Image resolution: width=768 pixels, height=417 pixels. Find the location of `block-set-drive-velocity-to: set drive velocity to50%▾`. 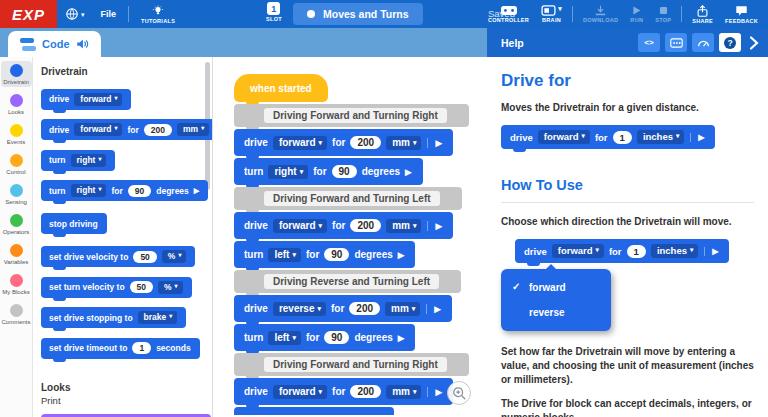

block-set-drive-velocity-to: set drive velocity to50%▾ is located at coordinates (118, 256).